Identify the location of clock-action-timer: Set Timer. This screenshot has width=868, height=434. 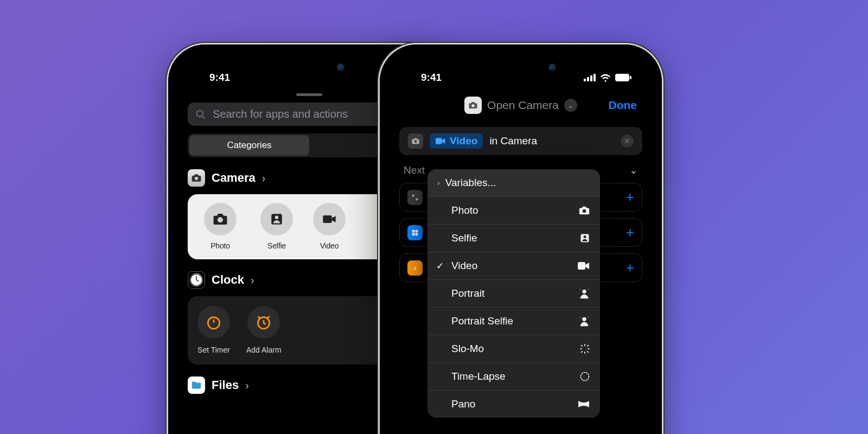
(214, 330).